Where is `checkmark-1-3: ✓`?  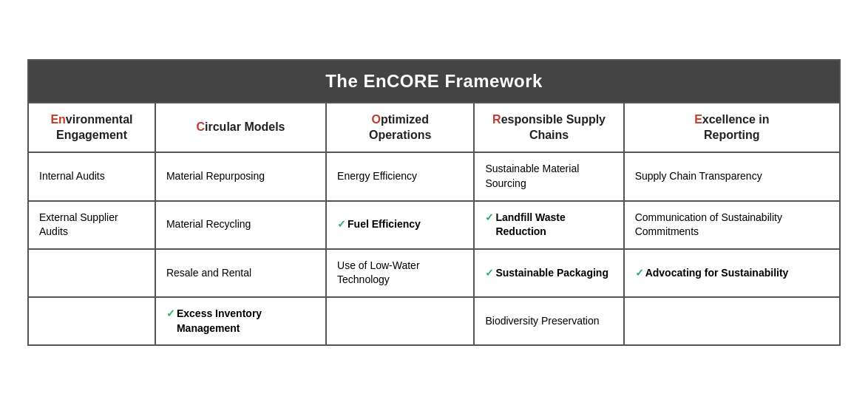 checkmark-1-3: ✓ is located at coordinates (489, 218).